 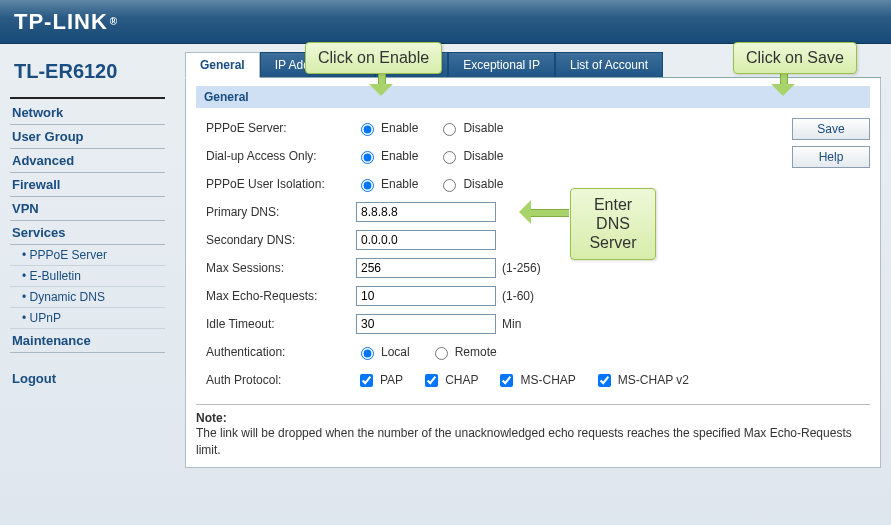 What do you see at coordinates (392, 380) in the screenshot?
I see `chk-pap-label: PAP` at bounding box center [392, 380].